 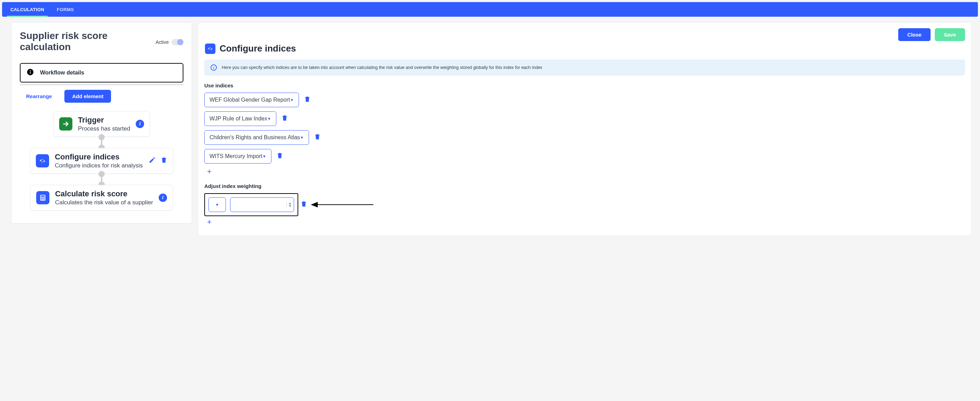 I want to click on close-button: Close, so click(x=915, y=35).